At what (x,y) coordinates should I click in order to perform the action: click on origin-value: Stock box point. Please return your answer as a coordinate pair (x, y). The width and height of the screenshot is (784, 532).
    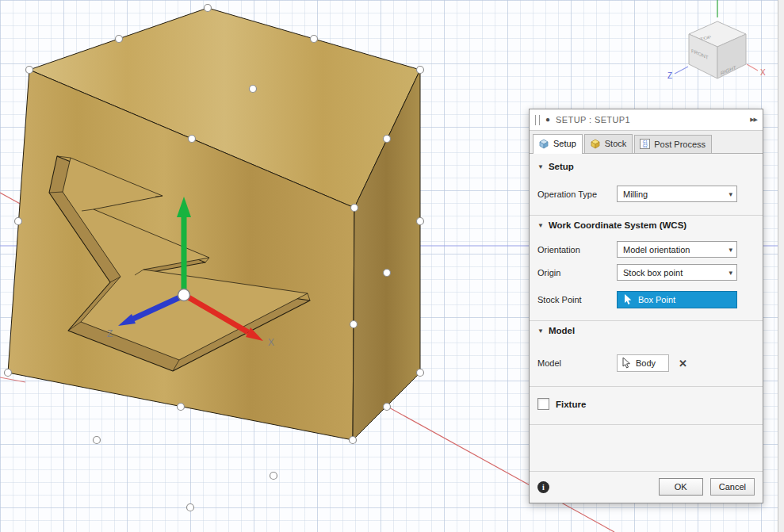
    Looking at the image, I should click on (675, 273).